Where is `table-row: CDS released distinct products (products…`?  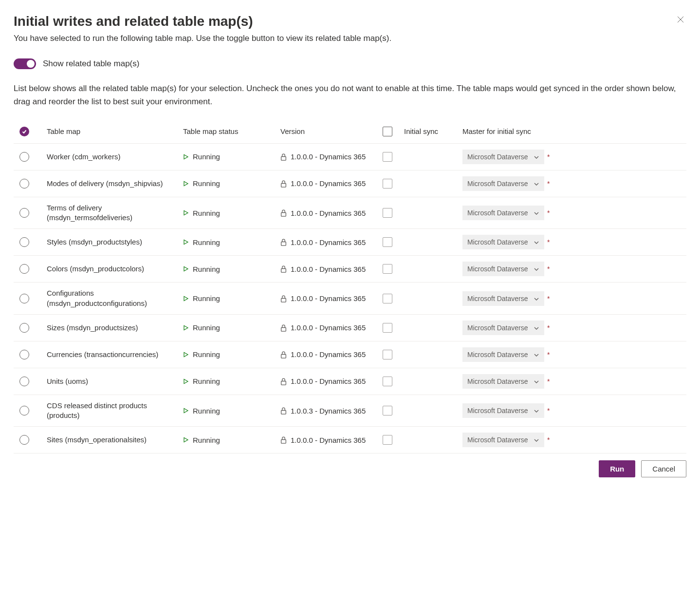 table-row: CDS released distinct products (products… is located at coordinates (350, 411).